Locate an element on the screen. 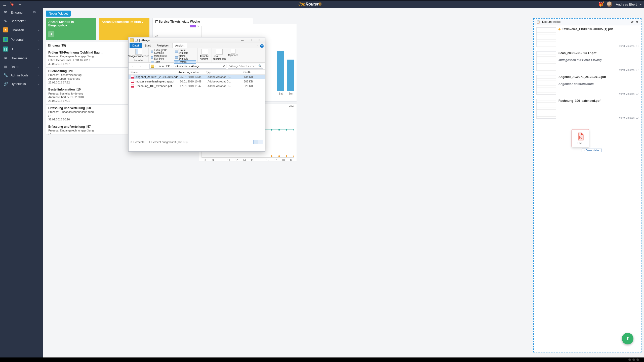 Image resolution: width=644 pixels, height=362 pixels. up-button: ↑ is located at coordinates (146, 66).